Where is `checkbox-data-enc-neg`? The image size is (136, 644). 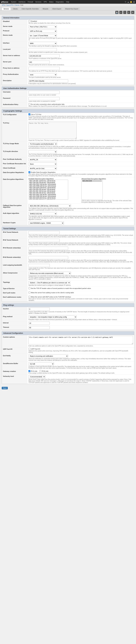 checkbox-data-enc-neg is located at coordinates (29, 172).